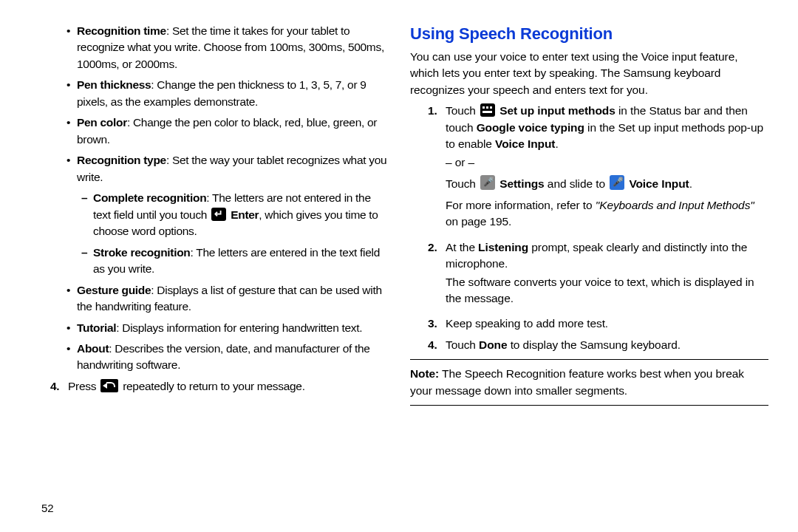 This screenshot has width=798, height=532. Describe the element at coordinates (577, 381) in the screenshot. I see `note-text: The Speech Recognition feature works bes…` at that location.